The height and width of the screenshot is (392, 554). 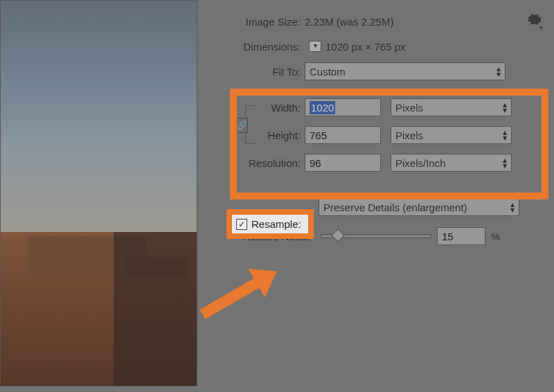 I want to click on dimensions-value: 1020 px × 765 px, so click(x=366, y=47).